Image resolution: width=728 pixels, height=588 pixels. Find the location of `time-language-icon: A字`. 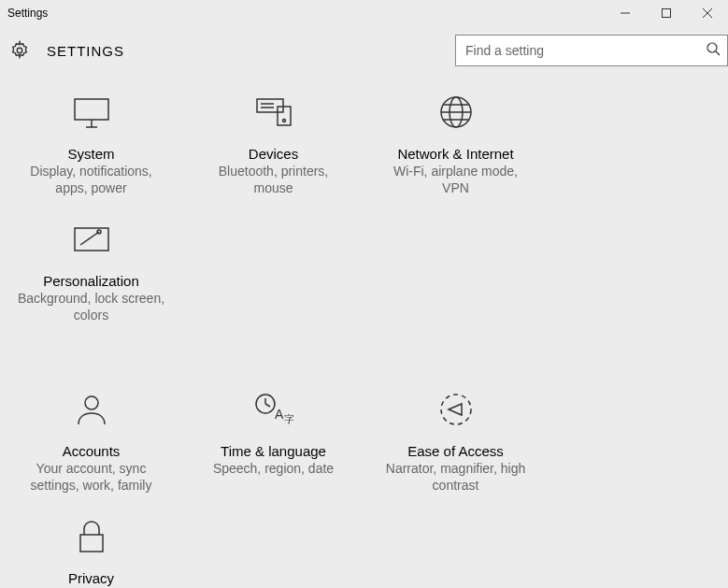

time-language-icon: A字 is located at coordinates (273, 409).